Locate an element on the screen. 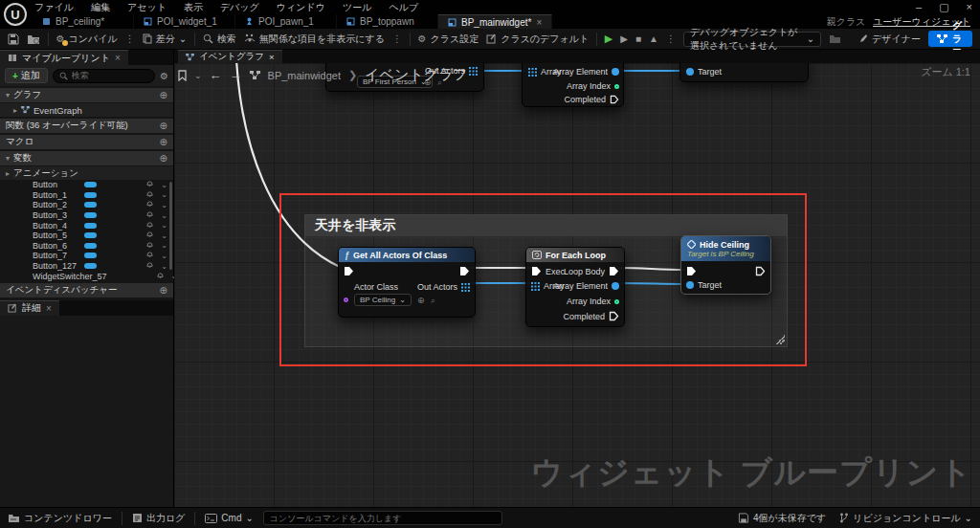 The width and height of the screenshot is (980, 528). debug-object-dropdown: デバッグオブジェクトが選択されていません ⌄ is located at coordinates (752, 39).